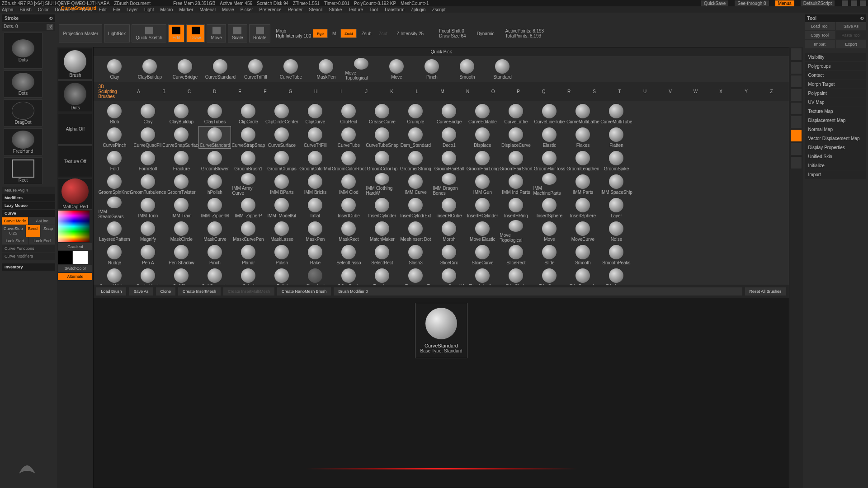 This screenshot has width=868, height=488. Describe the element at coordinates (43, 10) in the screenshot. I see `menu-color: Color` at that location.